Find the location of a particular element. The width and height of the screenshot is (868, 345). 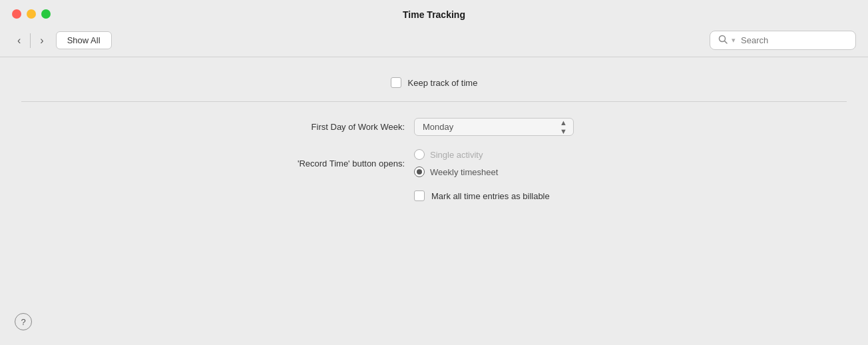

mark-billable-label: Mark all time entries as billable is located at coordinates (491, 196).